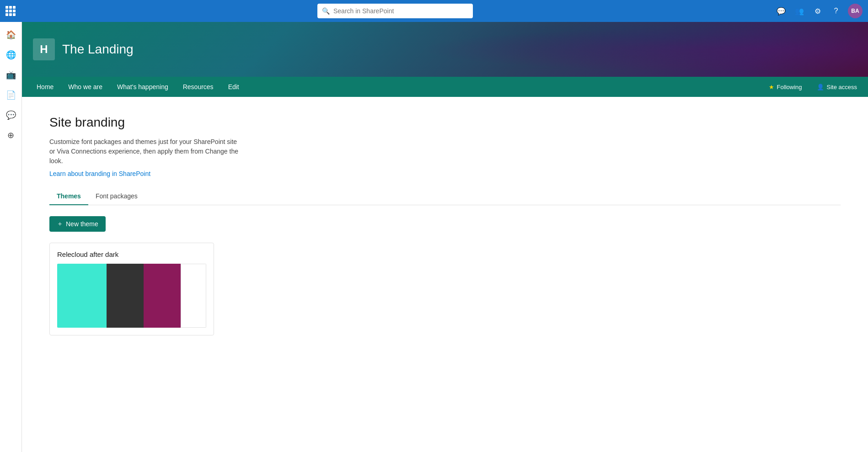 The width and height of the screenshot is (868, 452). Describe the element at coordinates (434, 11) in the screenshot. I see `topbar: 🔍 💬 👥 ⚙ ? BA` at that location.